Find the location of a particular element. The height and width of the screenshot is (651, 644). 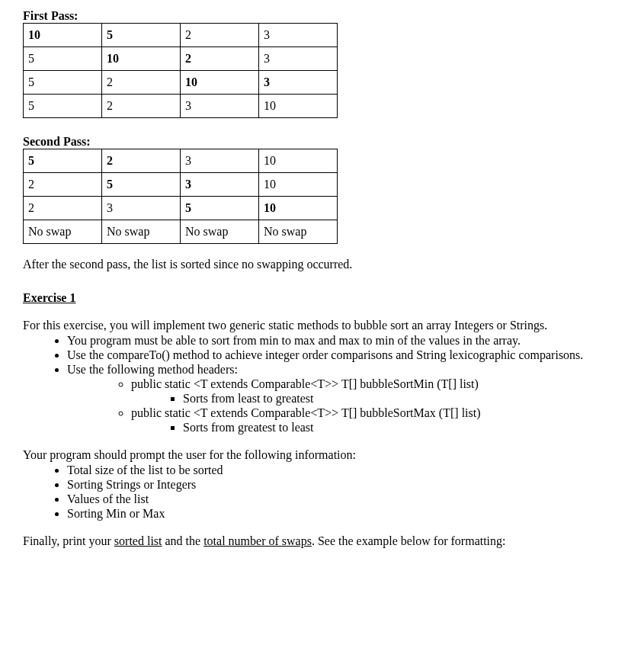

first-pass-table: 10523510235210352310 is located at coordinates (180, 70).